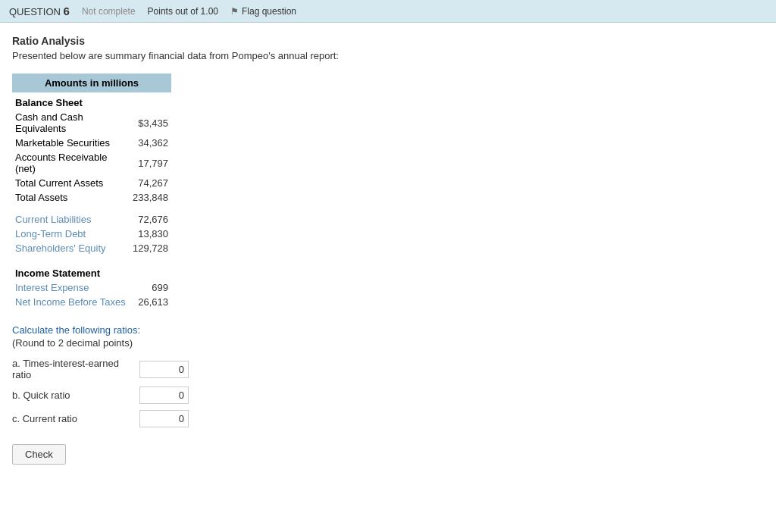 This screenshot has width=776, height=532. What do you see at coordinates (164, 370) in the screenshot?
I see `ratio-input-a` at bounding box center [164, 370].